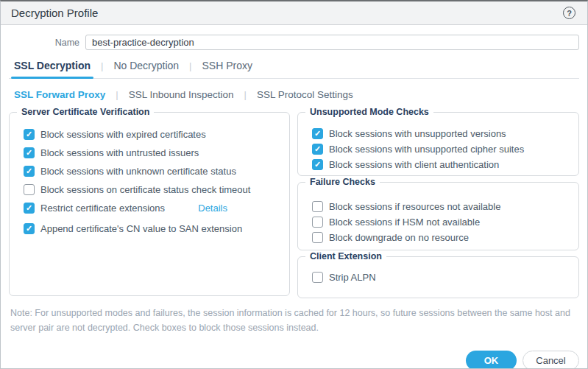  Describe the element at coordinates (60, 94) in the screenshot. I see `tab-ssl-forward-proxy: SSL Forward Proxy` at that location.